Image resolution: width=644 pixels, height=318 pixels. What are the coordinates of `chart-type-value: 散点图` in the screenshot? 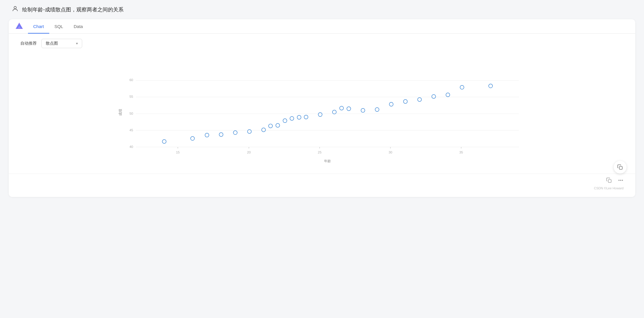 It's located at (52, 43).